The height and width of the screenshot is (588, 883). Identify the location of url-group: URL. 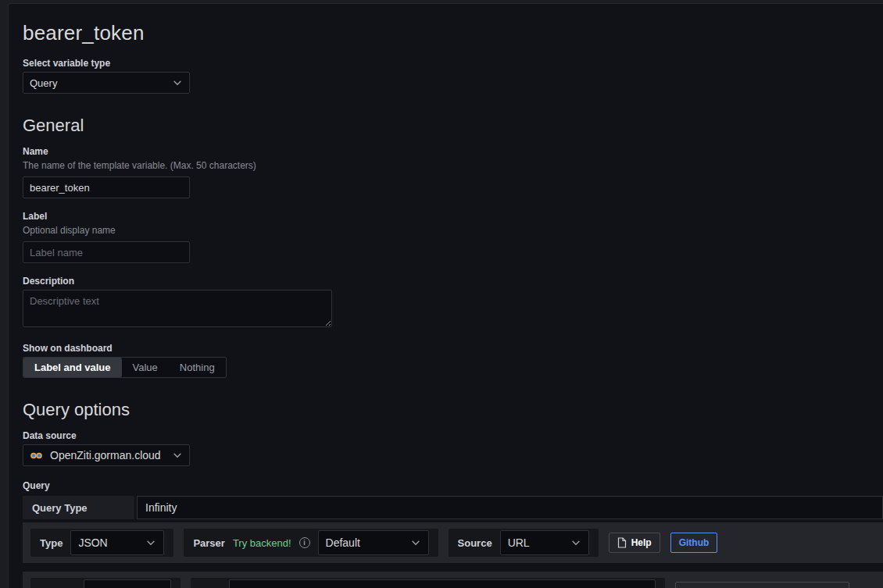
(428, 583).